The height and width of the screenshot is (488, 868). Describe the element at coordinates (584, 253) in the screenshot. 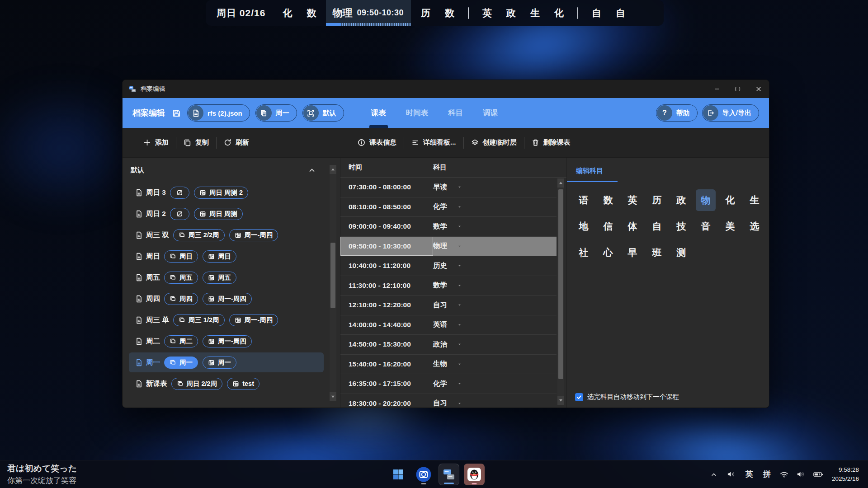

I see `subject-option: 社` at that location.